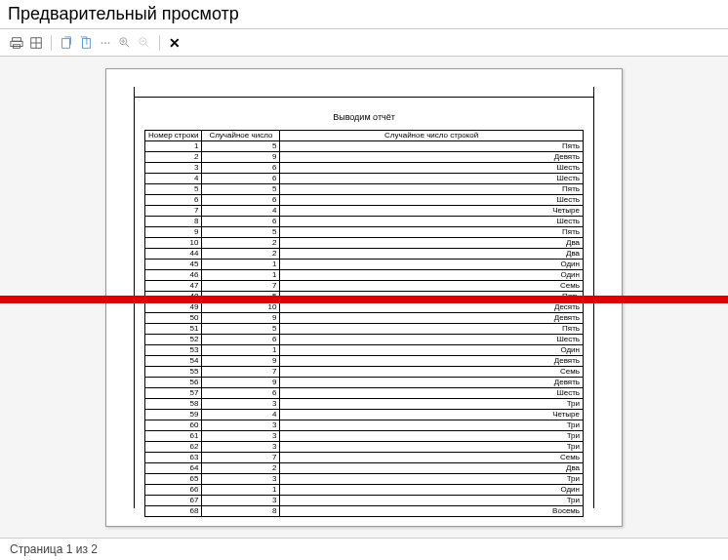 Image resolution: width=728 pixels, height=560 pixels. Describe the element at coordinates (36, 43) in the screenshot. I see `grid-icon` at that location.